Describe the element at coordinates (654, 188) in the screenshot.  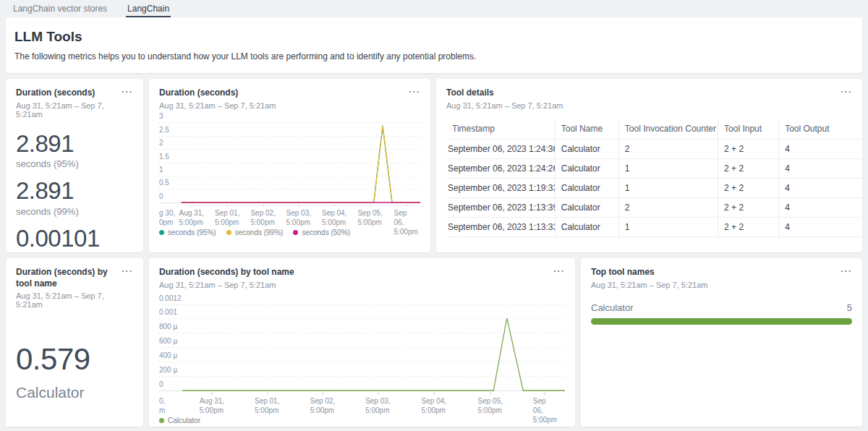
I see `table-body: September 06, 2023 1:24:36 Calculator 2 …` at that location.